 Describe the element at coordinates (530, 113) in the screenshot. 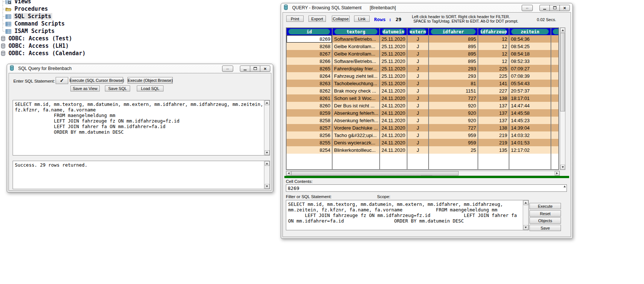

I see `cell-zeitein: 14:45:58` at that location.